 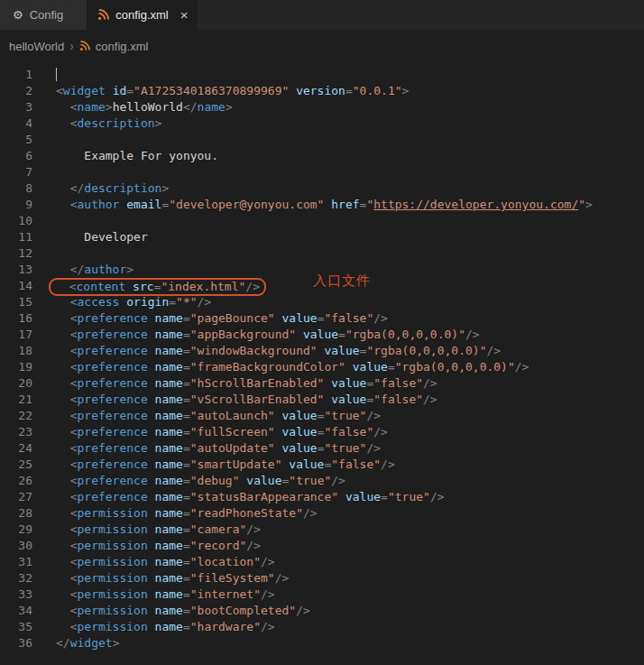 What do you see at coordinates (322, 611) in the screenshot?
I see `code-line: 34 <permission name="bootCompleted"/>` at bounding box center [322, 611].